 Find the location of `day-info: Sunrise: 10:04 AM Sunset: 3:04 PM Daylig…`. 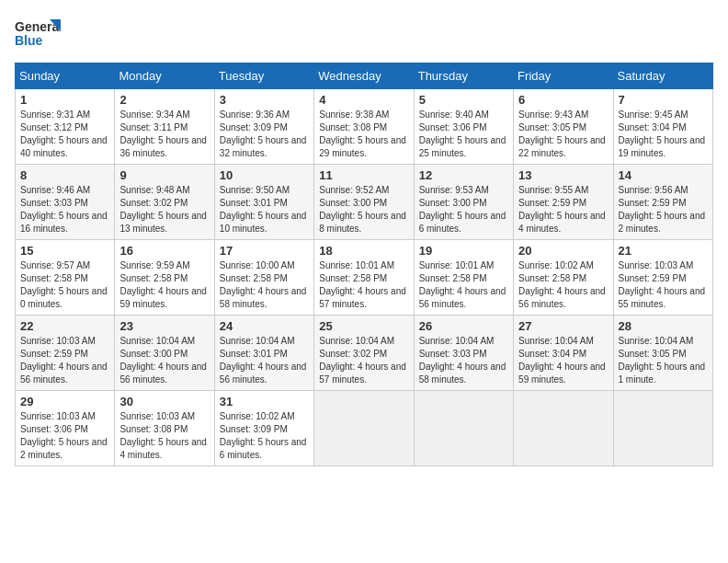

day-info: Sunrise: 10:04 AM Sunset: 3:04 PM Daylig… is located at coordinates (563, 361).